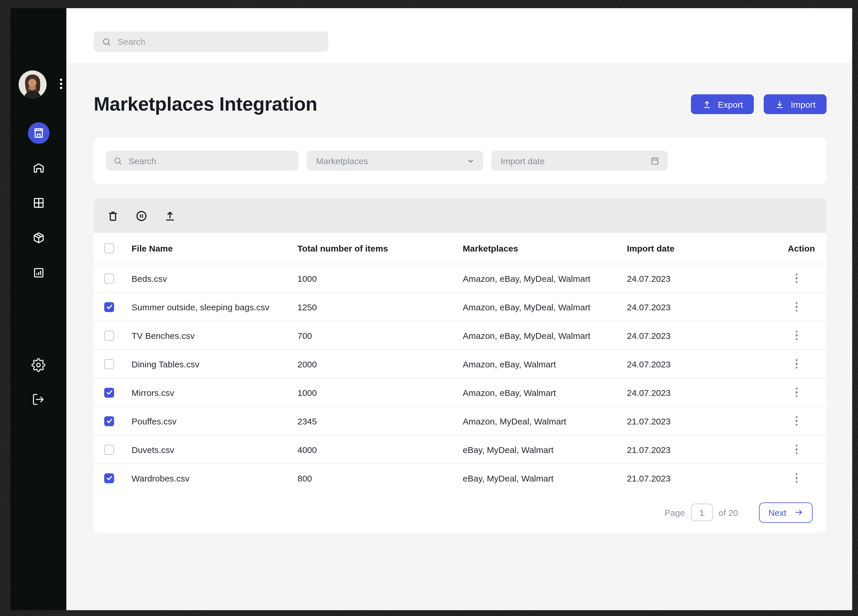 The image size is (858, 616). I want to click on table-row: TV Benches.csv700Amazon, eBay, MyDeal, W…, so click(460, 335).